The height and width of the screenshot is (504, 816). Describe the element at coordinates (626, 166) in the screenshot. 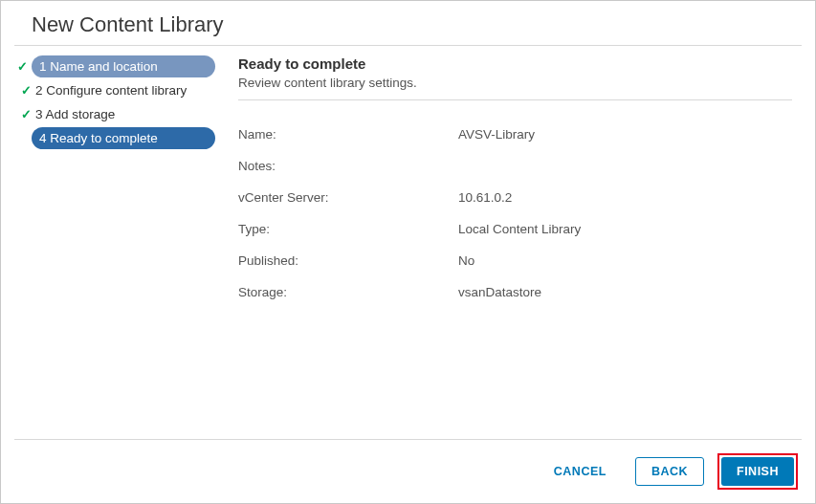

I see `summary-notes-value` at that location.